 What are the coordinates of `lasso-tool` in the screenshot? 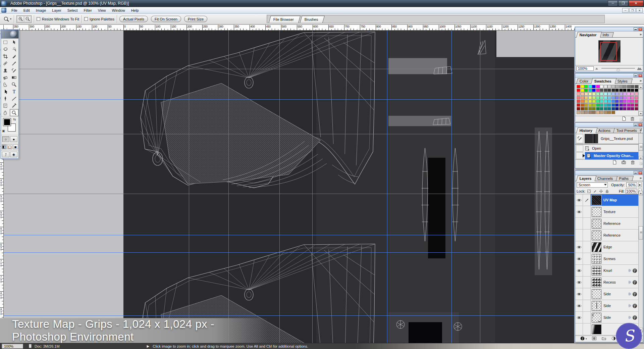 It's located at (5, 49).